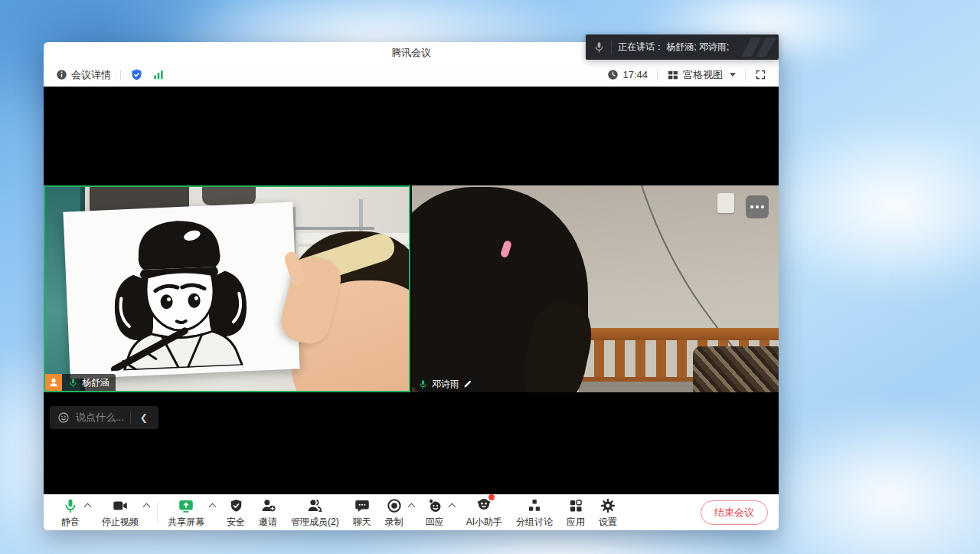 This screenshot has width=980, height=554. What do you see at coordinates (865, 207) in the screenshot?
I see `cloud` at bounding box center [865, 207].